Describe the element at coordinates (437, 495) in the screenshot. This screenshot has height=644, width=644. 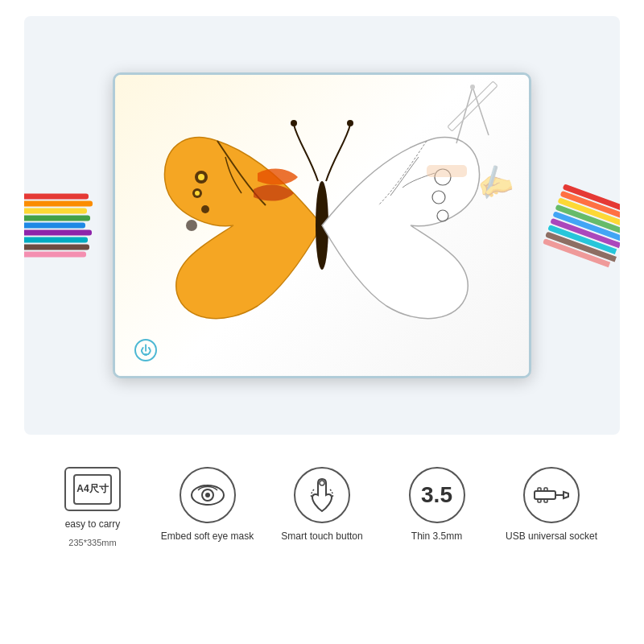
I see `feature-thin-icon-circle: 3.5` at that location.